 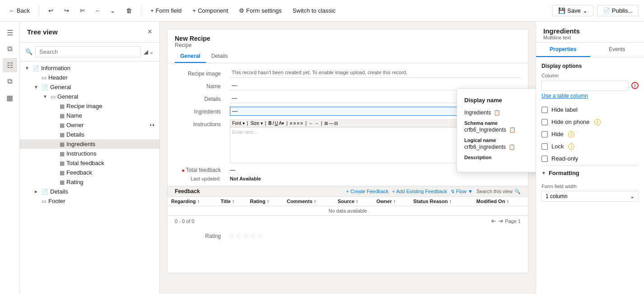 I want to click on tree-item-owner: ▦ Owner 👀, so click(x=89, y=125).